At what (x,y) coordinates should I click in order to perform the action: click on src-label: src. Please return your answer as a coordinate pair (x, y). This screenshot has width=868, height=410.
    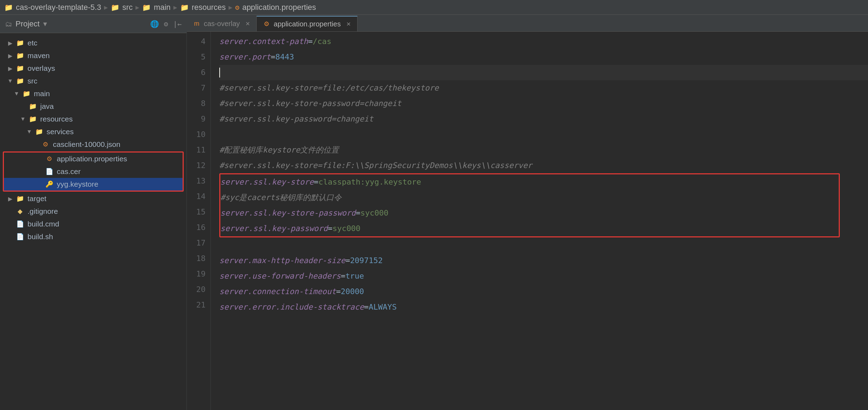
    Looking at the image, I should click on (32, 81).